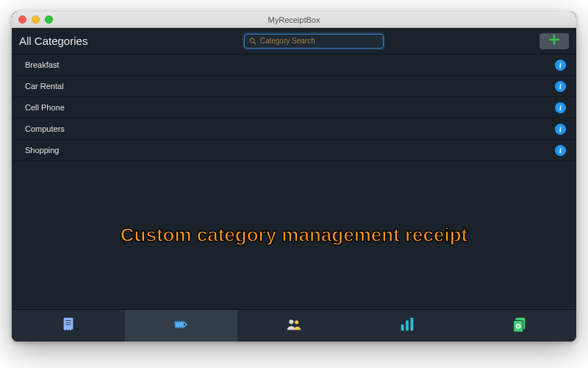 The image size is (588, 368). What do you see at coordinates (294, 130) in the screenshot?
I see `list-item: Computers i` at bounding box center [294, 130].